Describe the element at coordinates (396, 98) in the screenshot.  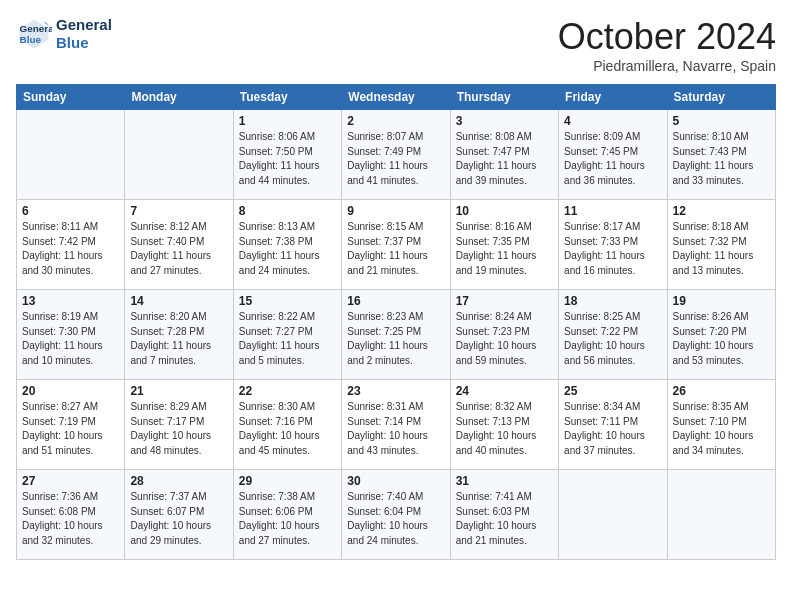
I see `col-header-wednesday: Wednesday` at that location.